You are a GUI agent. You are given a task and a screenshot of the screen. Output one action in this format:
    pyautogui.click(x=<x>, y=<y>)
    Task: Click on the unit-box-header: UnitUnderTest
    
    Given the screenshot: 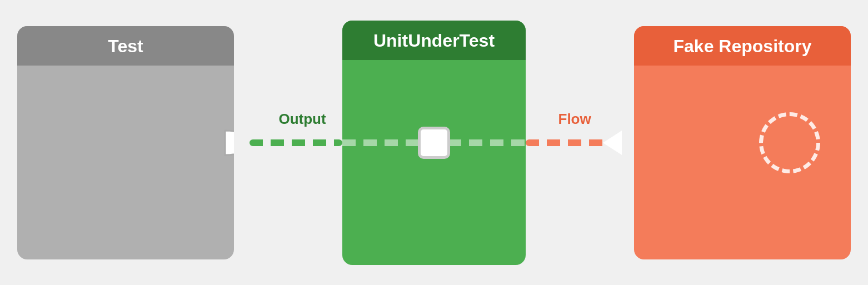 What is the action you would take?
    pyautogui.click(x=434, y=40)
    